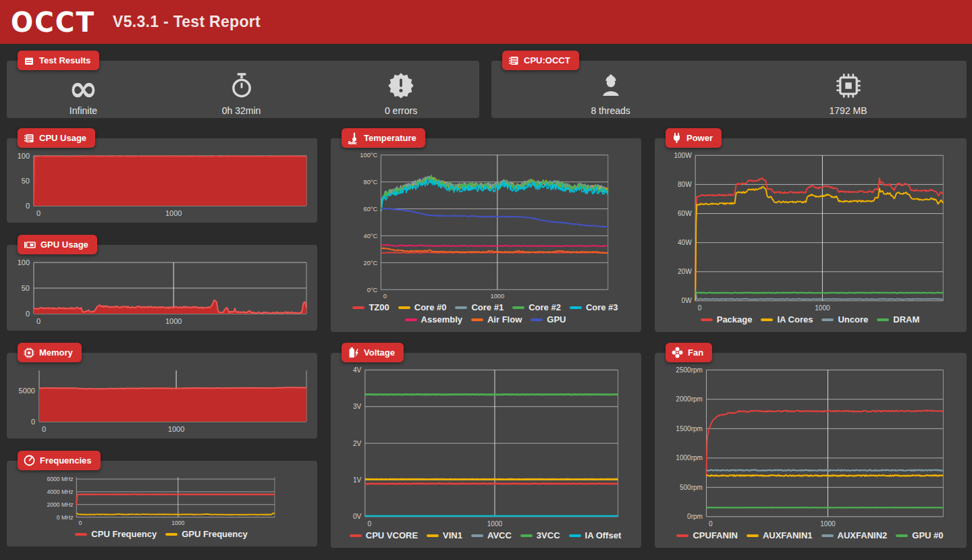 This screenshot has width=972, height=560. I want to click on app-header: OCCT V5.3.1 - Test Report, so click(486, 22).